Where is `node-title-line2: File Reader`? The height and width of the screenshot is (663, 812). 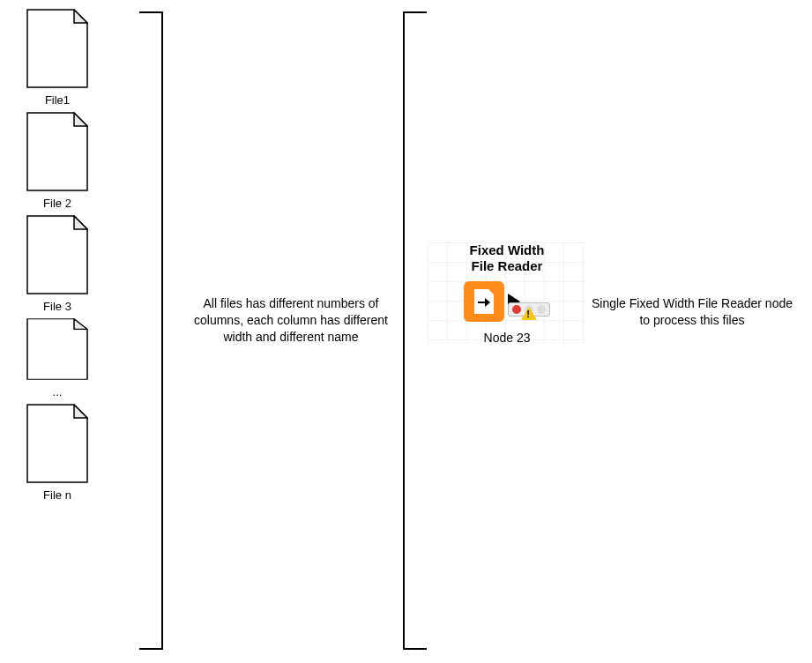
node-title-line2: File Reader is located at coordinates (508, 266).